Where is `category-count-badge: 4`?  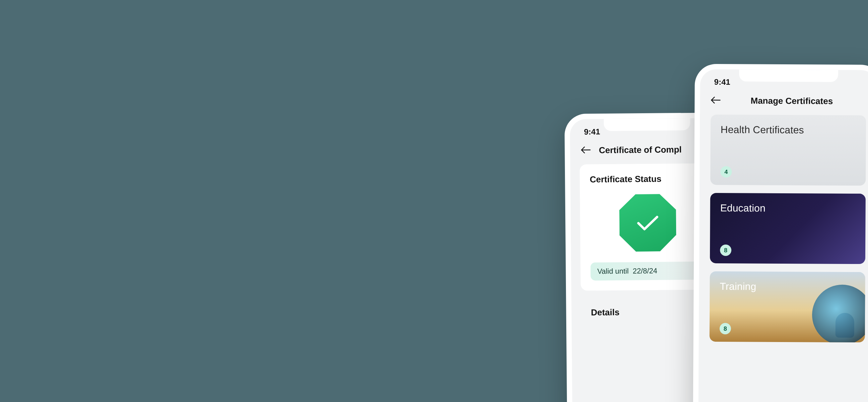
category-count-badge: 4 is located at coordinates (726, 172).